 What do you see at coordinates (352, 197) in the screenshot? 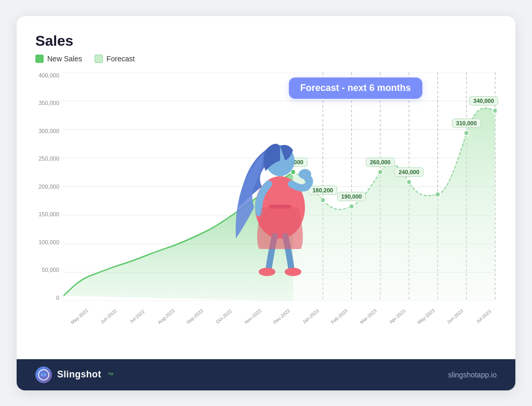
I see `data-label-190k: 190,000` at bounding box center [352, 197].